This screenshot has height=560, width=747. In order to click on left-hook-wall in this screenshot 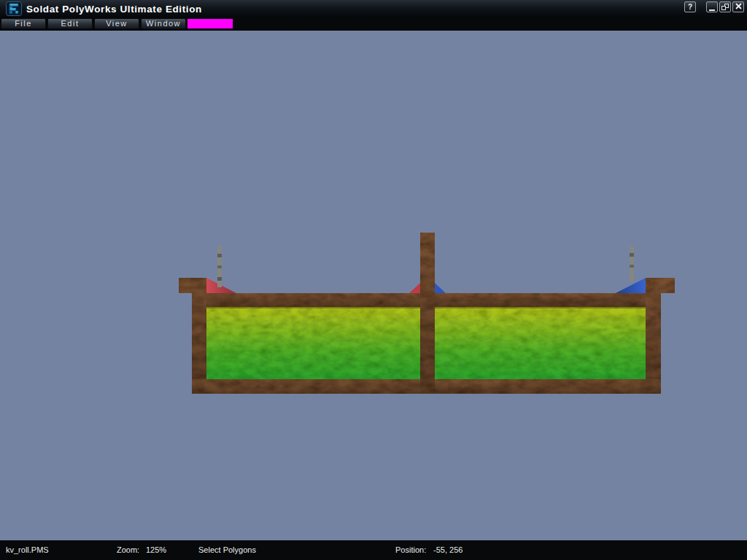, I will do `click(193, 335)`.